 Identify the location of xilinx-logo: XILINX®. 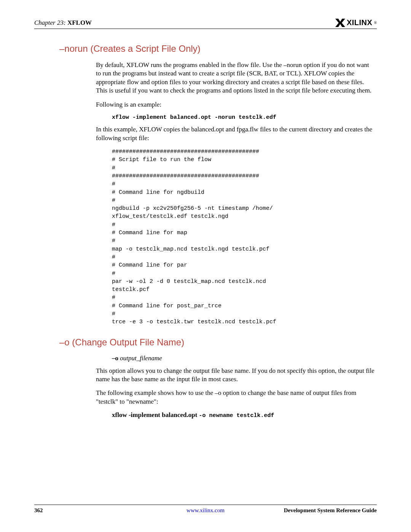
(356, 23).